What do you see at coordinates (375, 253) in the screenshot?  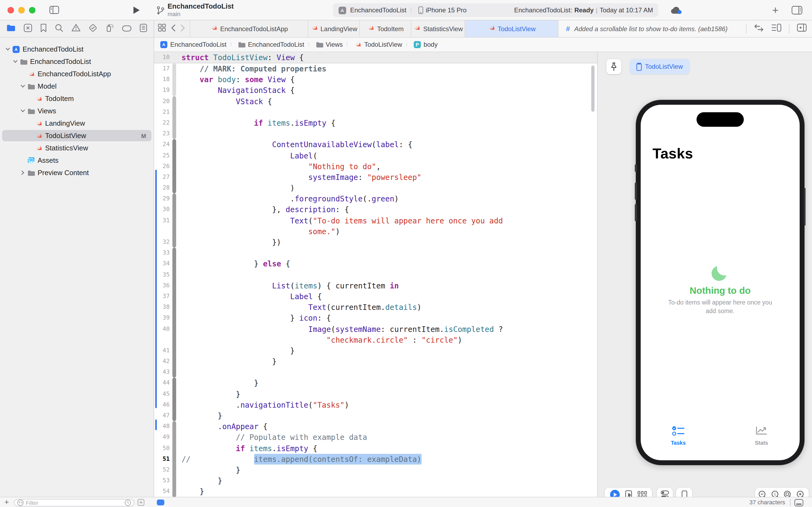 I see `code-line-33: 33` at bounding box center [375, 253].